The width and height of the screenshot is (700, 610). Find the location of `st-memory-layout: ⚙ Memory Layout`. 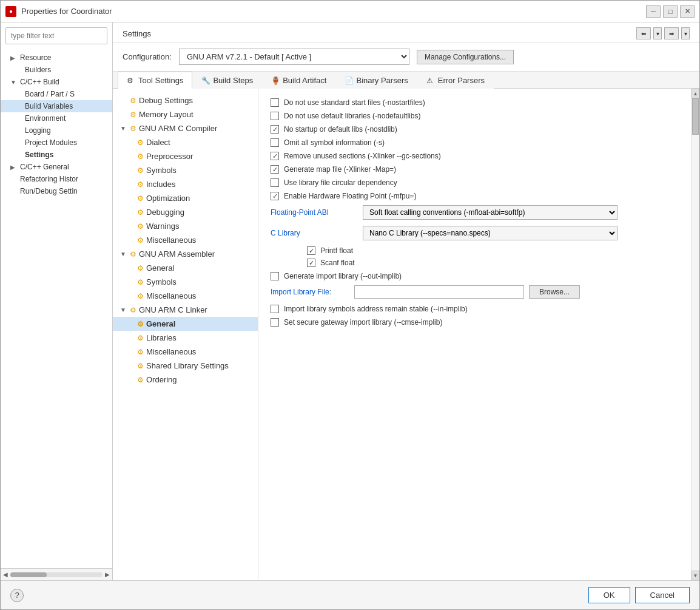

st-memory-layout: ⚙ Memory Layout is located at coordinates (186, 114).